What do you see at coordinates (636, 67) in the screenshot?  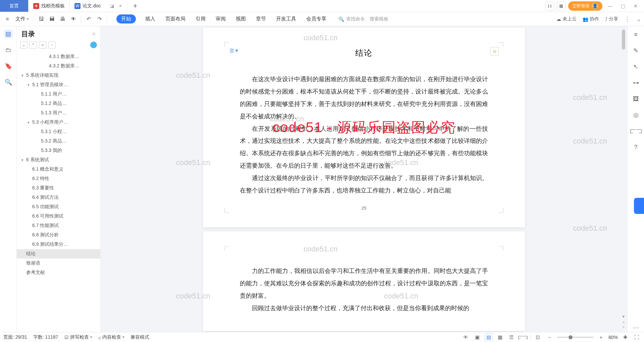 I see `select-icon: ↖` at bounding box center [636, 67].